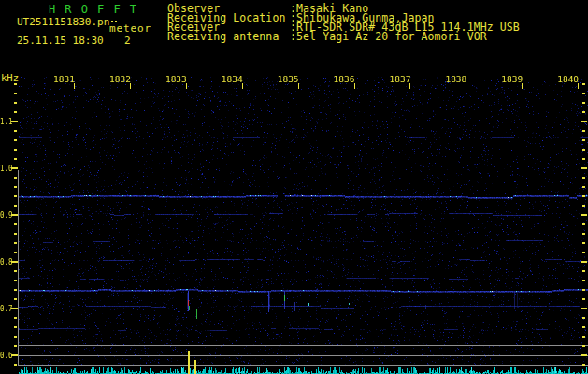 The width and height of the screenshot is (588, 374). I want to click on station-info-table: Observer:Masaki KanoReceiving Location:S…, so click(344, 22).